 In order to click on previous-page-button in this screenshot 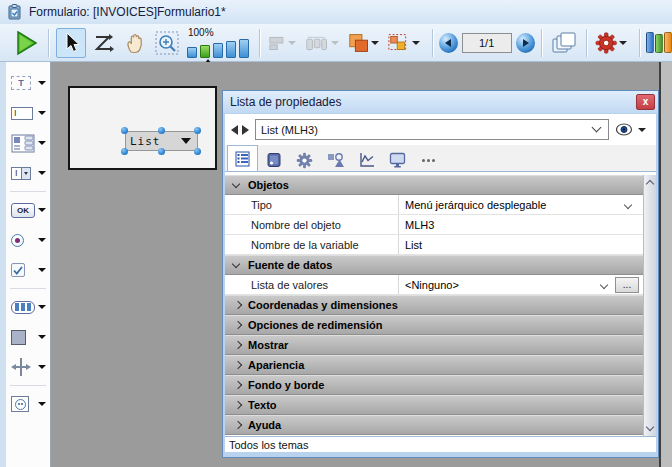, I will do `click(448, 43)`.